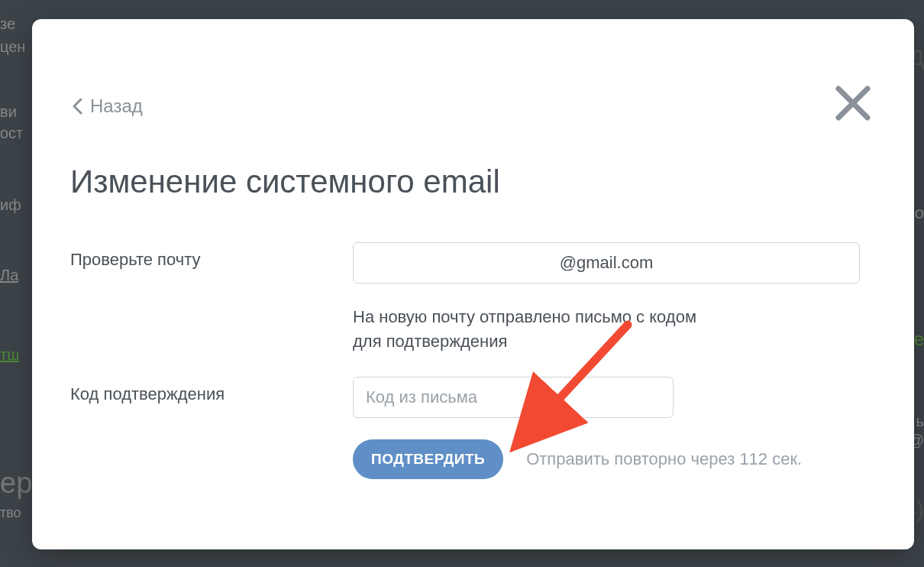 The width and height of the screenshot is (924, 567). What do you see at coordinates (212, 256) in the screenshot?
I see `check-email-label: Проверьте почту` at bounding box center [212, 256].